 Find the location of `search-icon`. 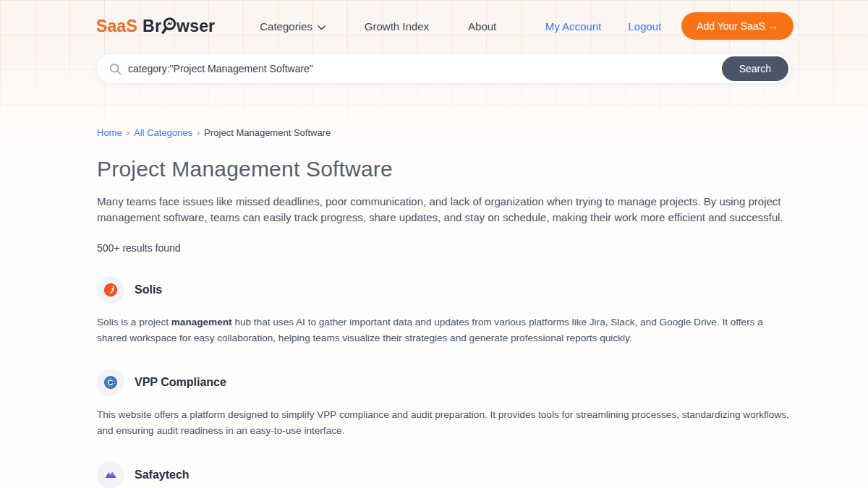

search-icon is located at coordinates (116, 69).